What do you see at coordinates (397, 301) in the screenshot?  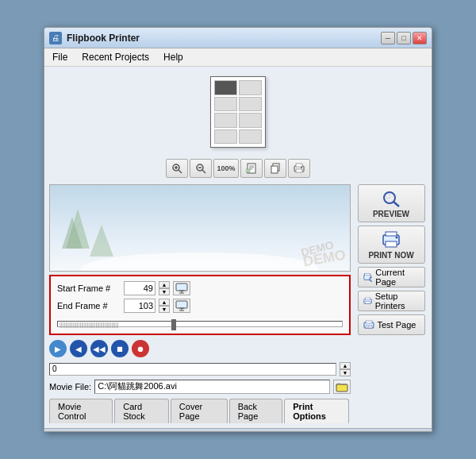 I see `setup-printers-label: Setup Printers` at bounding box center [397, 301].